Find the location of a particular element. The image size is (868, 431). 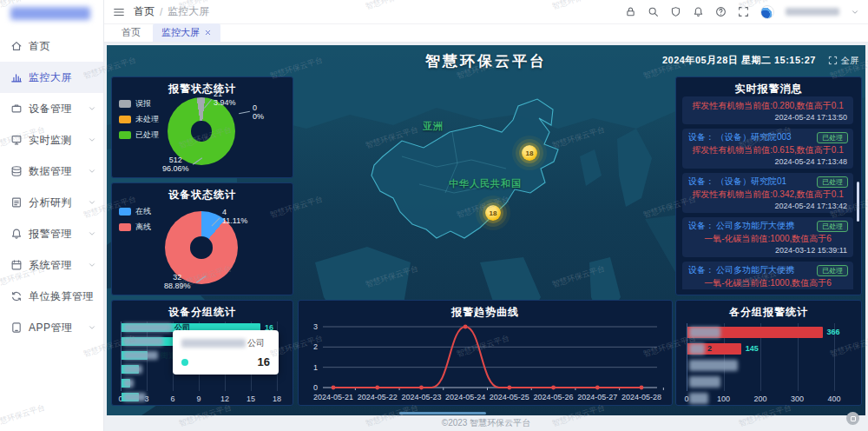

close-icon is located at coordinates (208, 33).